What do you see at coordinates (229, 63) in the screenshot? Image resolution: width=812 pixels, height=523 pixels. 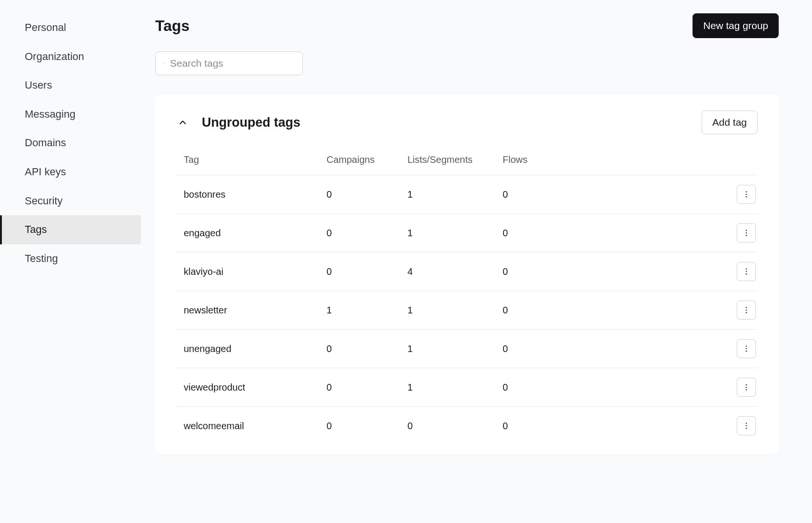 I see `search-box` at bounding box center [229, 63].